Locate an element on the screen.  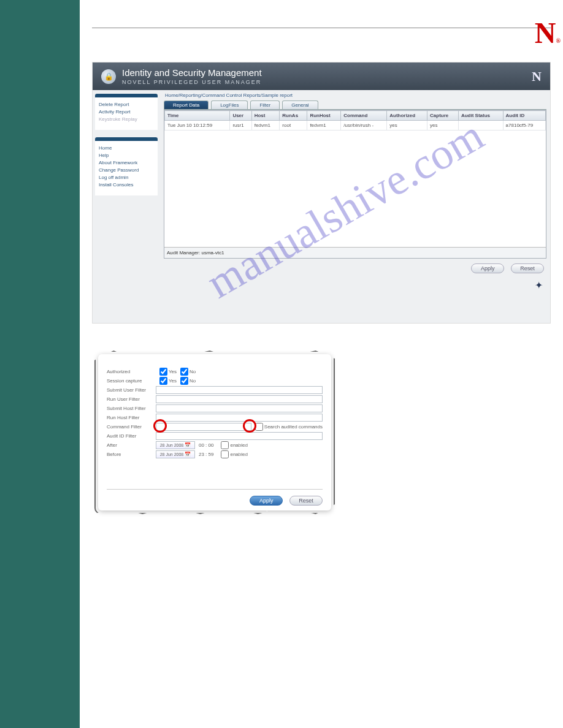
session-no-checkbox is located at coordinates (184, 381).